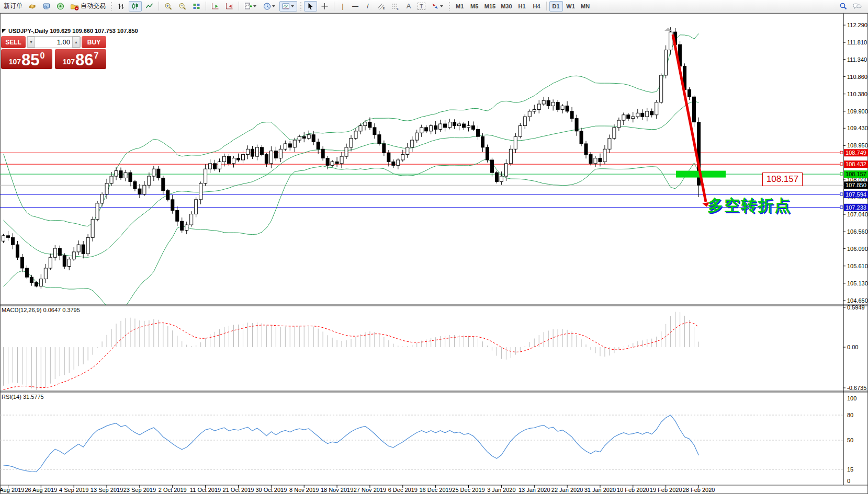 The image size is (868, 494). I want to click on volume-decrease-button: ▼, so click(31, 42).